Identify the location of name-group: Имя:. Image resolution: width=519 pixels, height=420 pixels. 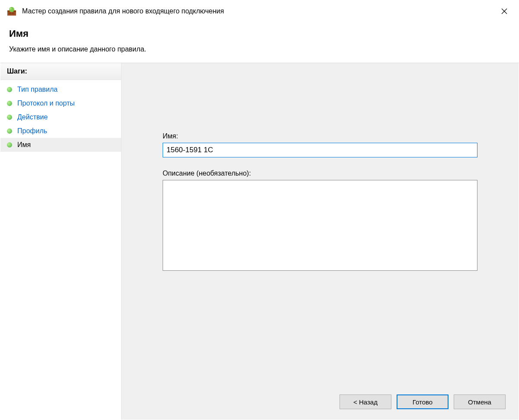
(320, 145).